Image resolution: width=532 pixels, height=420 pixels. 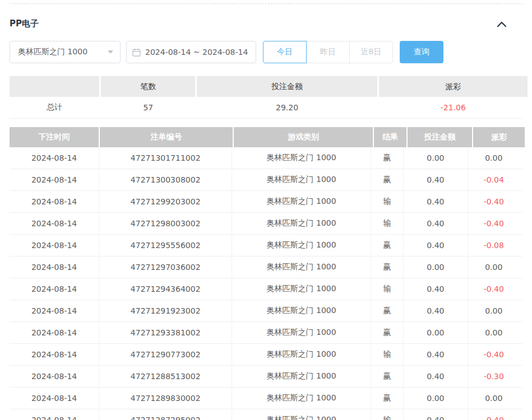 What do you see at coordinates (440, 137) in the screenshot?
I see `detail-header-cell: 投注金额` at bounding box center [440, 137].